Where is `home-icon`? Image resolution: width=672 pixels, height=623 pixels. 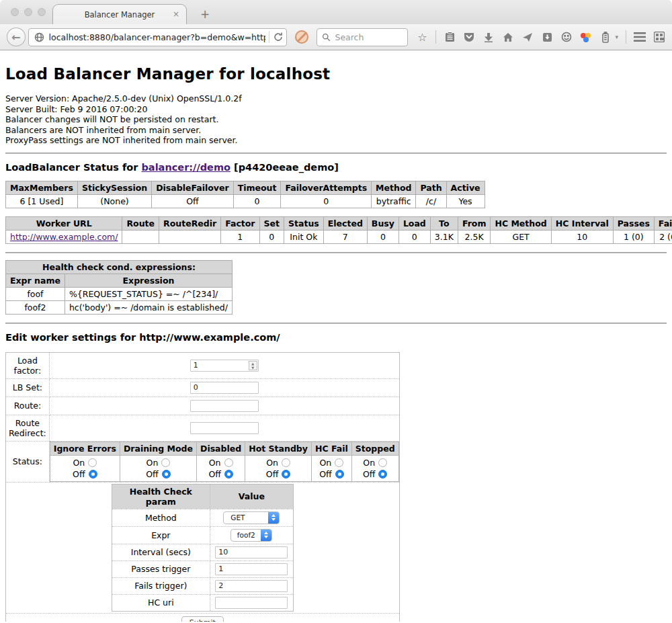 home-icon is located at coordinates (508, 37).